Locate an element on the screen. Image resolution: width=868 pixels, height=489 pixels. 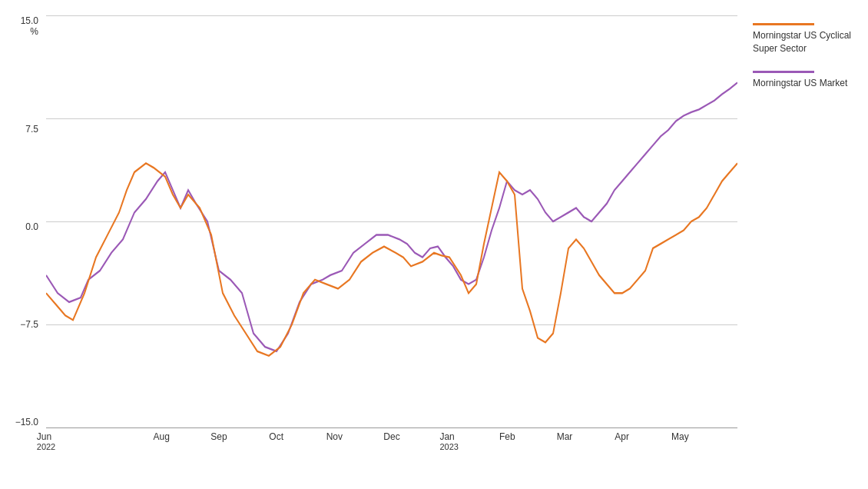
chart-legend: Morningstar US Cyclical Super Sector Mor… is located at coordinates (807, 244).